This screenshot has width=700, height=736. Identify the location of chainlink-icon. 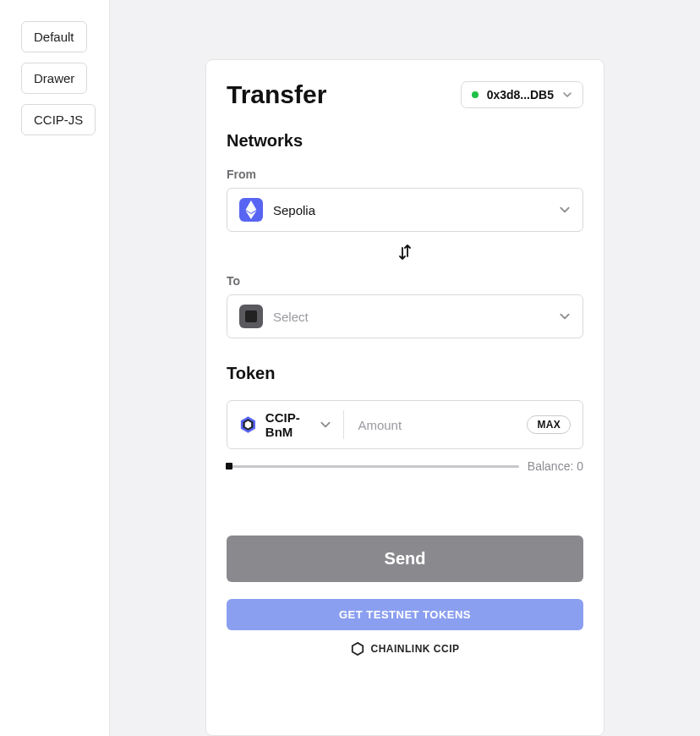
(358, 649).